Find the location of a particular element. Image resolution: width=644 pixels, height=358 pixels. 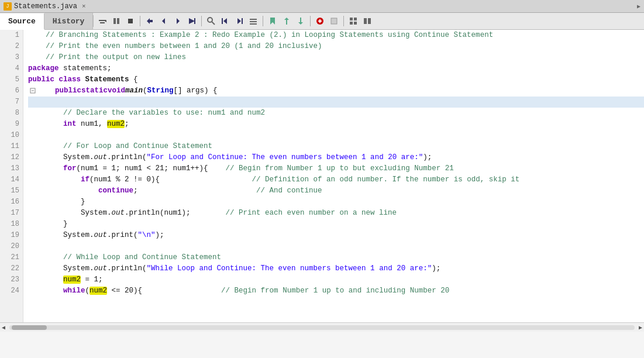

code-line-9: int num1, num2; is located at coordinates (336, 124).